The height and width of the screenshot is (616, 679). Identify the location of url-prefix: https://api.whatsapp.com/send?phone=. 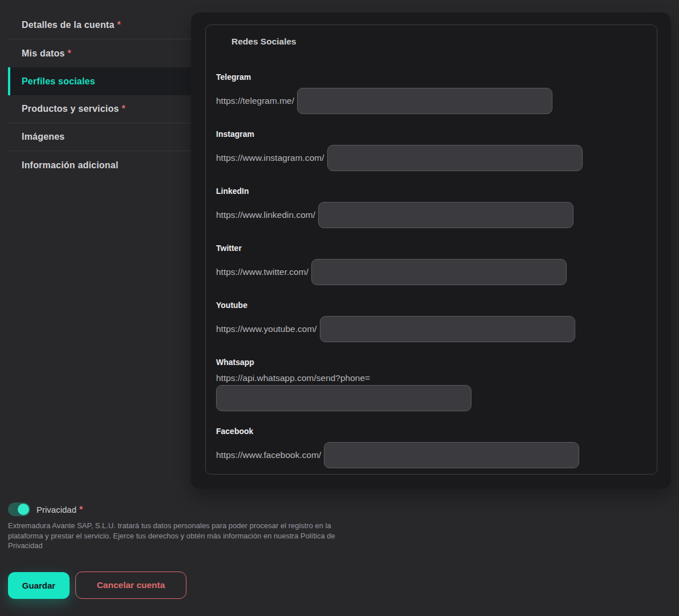
(293, 378).